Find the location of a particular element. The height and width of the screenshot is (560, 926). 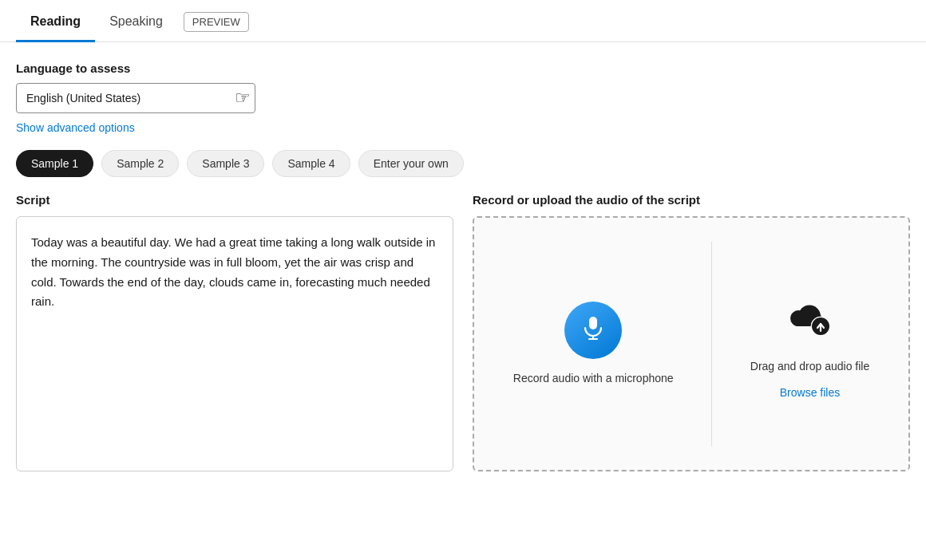

record-option: Record audio with a microphone is located at coordinates (594, 345).